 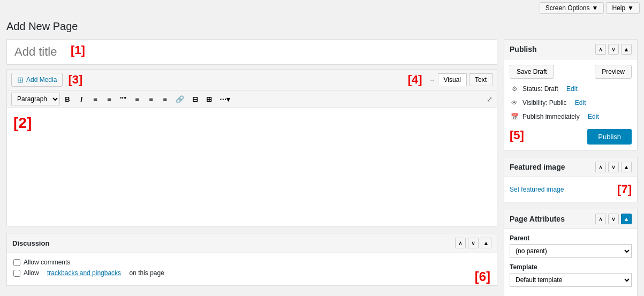 I want to click on discussion-section: Discussion ∧ ∨ ▲ Allow comments Allow tr…, so click(x=252, y=259).